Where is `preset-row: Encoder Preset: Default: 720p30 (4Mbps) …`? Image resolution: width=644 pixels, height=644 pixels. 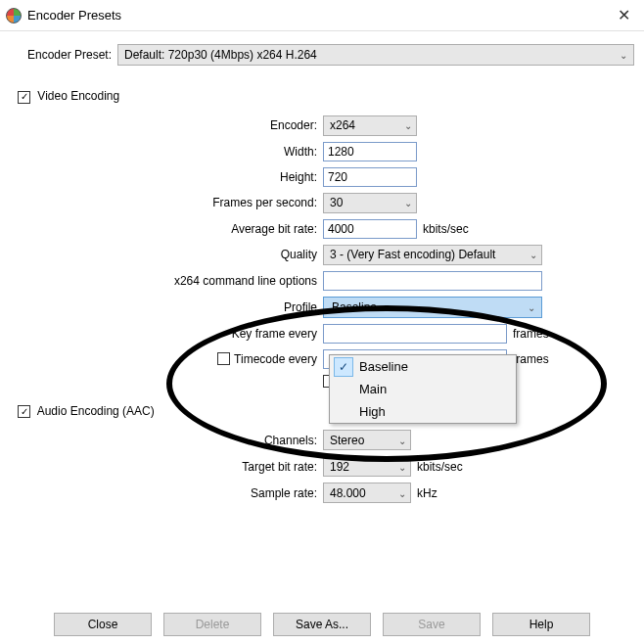
preset-row: Encoder Preset: Default: 720p30 (4Mbps) … is located at coordinates (322, 52).